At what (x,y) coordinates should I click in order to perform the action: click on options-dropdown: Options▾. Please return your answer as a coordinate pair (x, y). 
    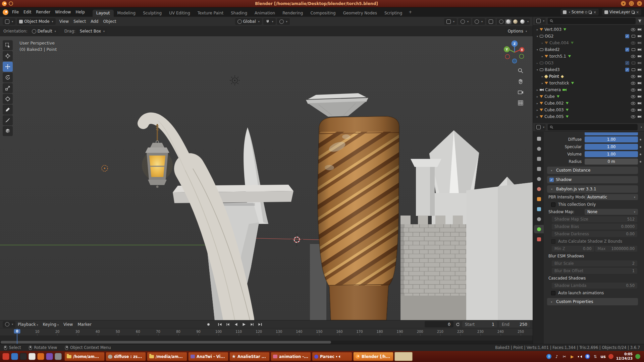
    Looking at the image, I should click on (517, 31).